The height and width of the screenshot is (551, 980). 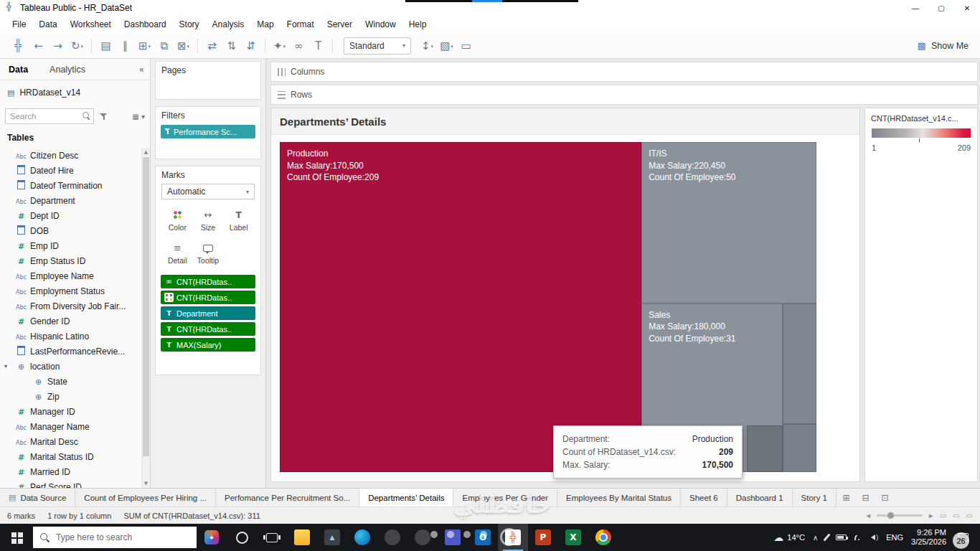 I want to click on tab-analytics: Analytics, so click(x=67, y=70).